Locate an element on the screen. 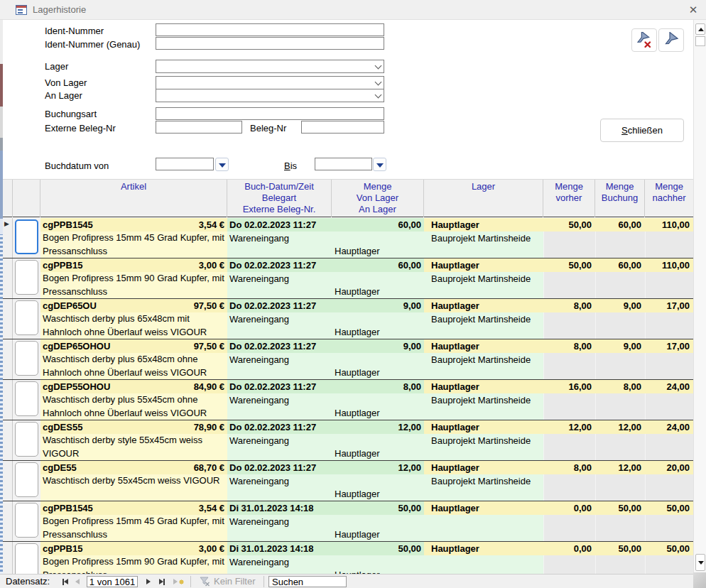 The image size is (706, 588). menge-nachher: 24,00 is located at coordinates (669, 428).